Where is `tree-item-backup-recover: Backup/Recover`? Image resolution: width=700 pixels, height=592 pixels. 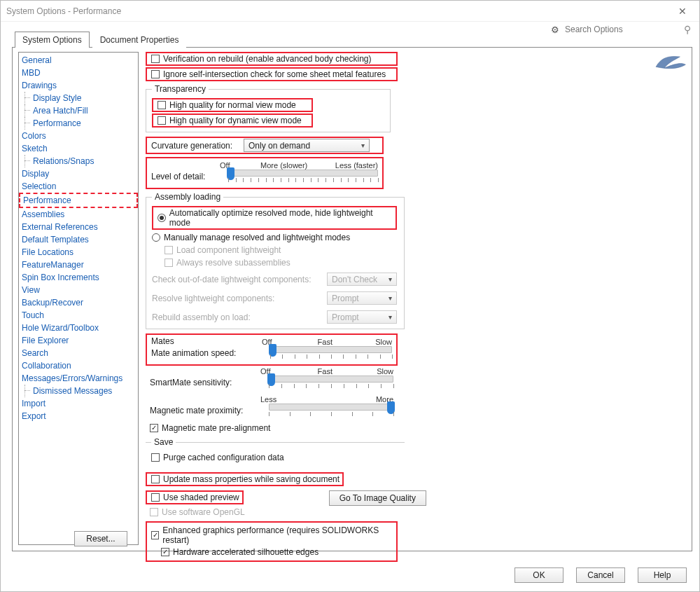
tree-item-backup-recover: Backup/Recover is located at coordinates (78, 303).